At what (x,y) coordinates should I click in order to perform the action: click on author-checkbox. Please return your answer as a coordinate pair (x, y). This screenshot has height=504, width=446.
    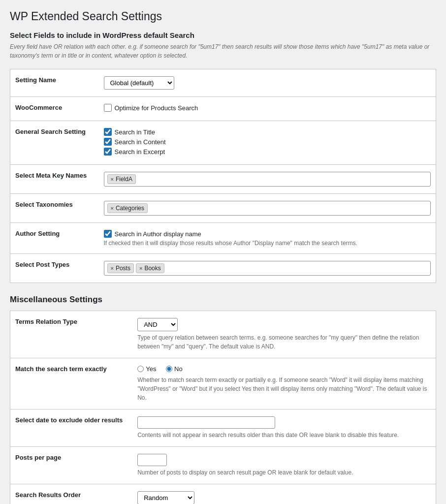
    Looking at the image, I should click on (108, 234).